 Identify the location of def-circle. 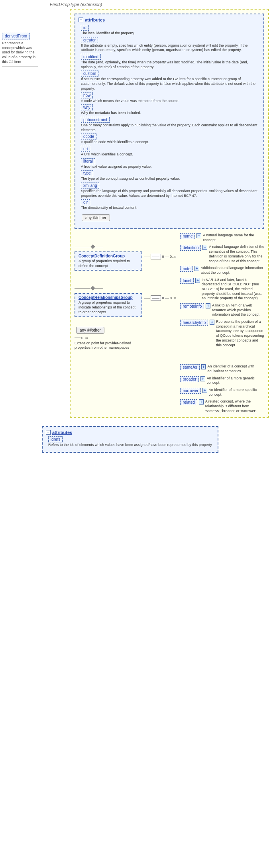
(163, 257).